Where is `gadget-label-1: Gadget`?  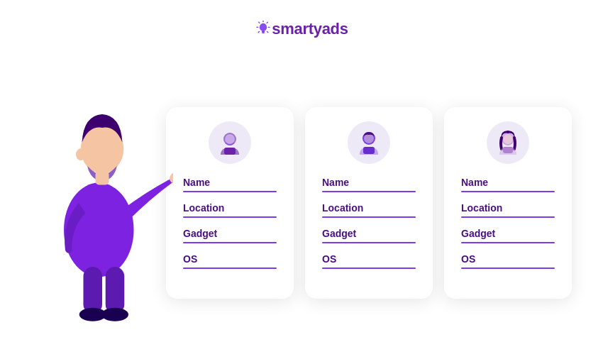 gadget-label-1: Gadget is located at coordinates (230, 233).